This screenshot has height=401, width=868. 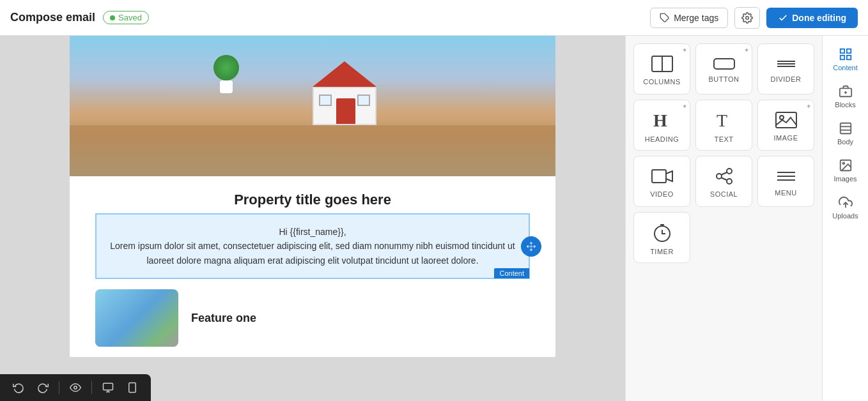 What do you see at coordinates (696, 18) in the screenshot?
I see `merge-tags-label: Merge tags` at bounding box center [696, 18].